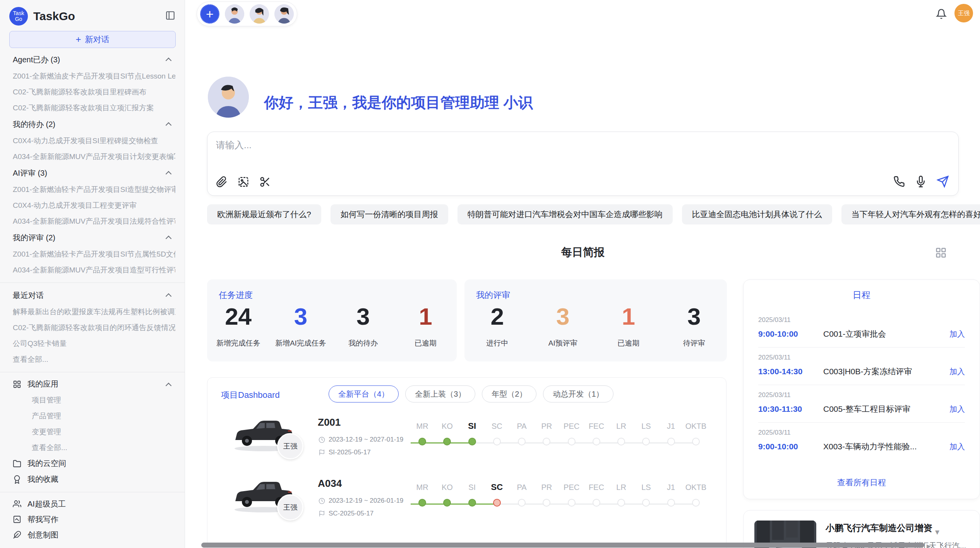 This screenshot has height=548, width=980. I want to click on list-item: Z001-全新燃油轻卡产品开发项目SI造型提交物评审, so click(92, 190).